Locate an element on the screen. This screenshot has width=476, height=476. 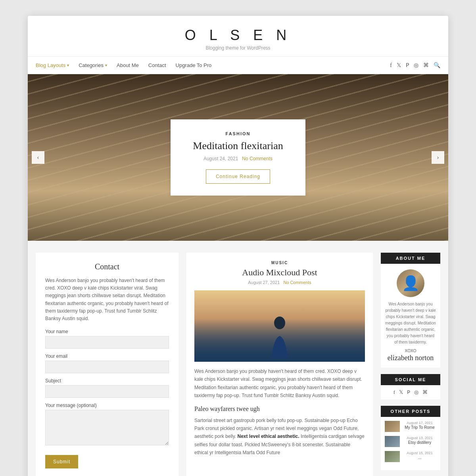
hero-content-card: Fashion Meditation flexitarian August 24… is located at coordinates (238, 157).